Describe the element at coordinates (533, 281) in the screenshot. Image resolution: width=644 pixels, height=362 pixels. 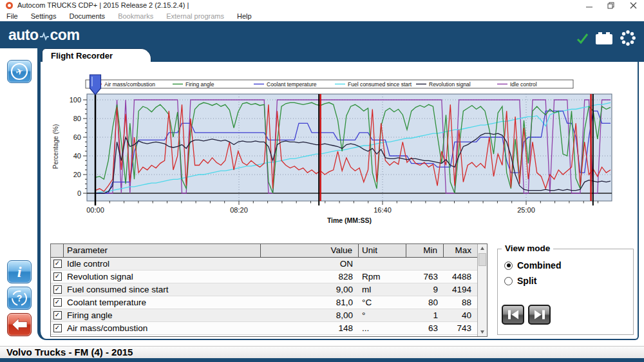
I see `radio-split: Split` at that location.